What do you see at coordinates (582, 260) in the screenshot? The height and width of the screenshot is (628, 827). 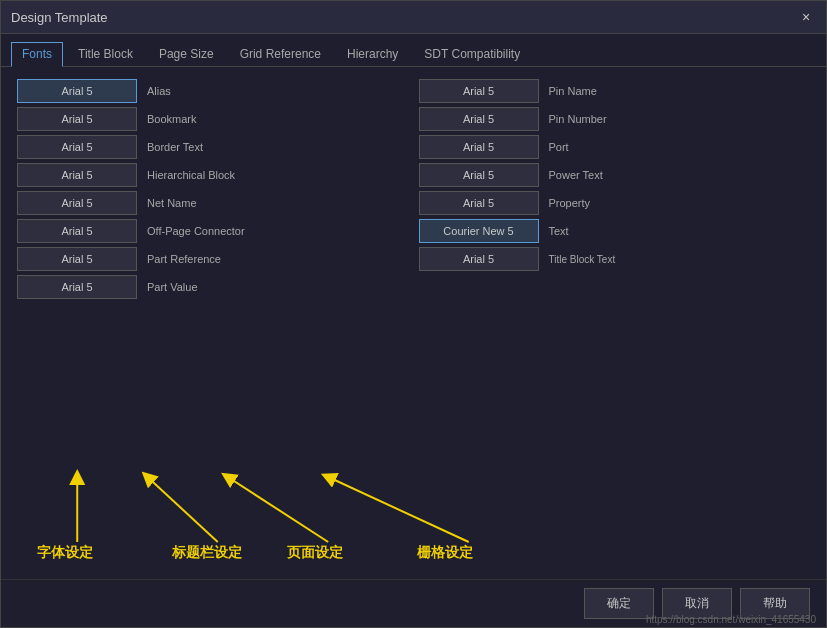 I see `category-label-title-block: Title Block Text` at bounding box center [582, 260].